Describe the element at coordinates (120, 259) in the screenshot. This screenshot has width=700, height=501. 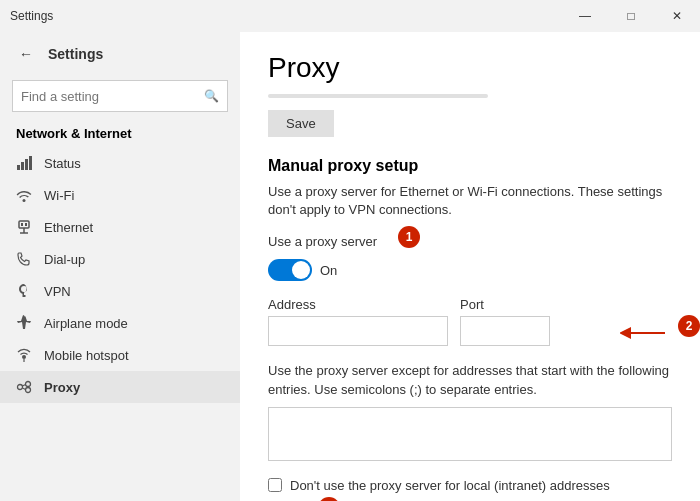
I see `sidebar-item-dialup: Dial-up` at that location.